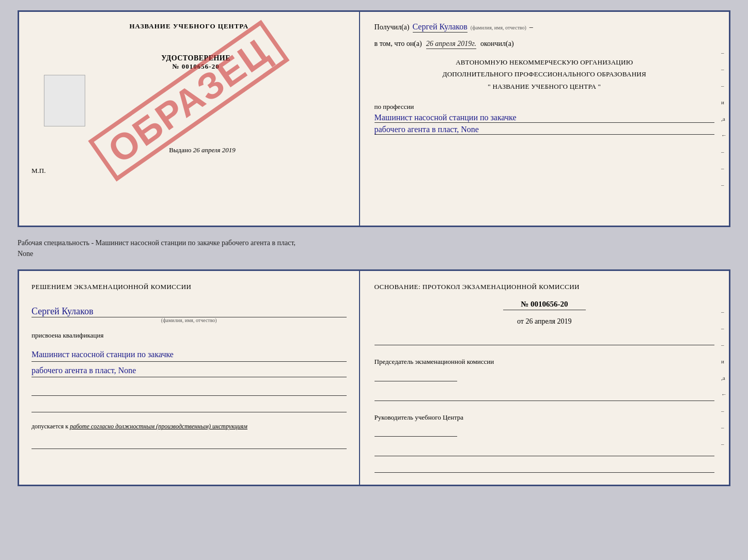  What do you see at coordinates (544, 87) in the screenshot?
I see `org-name: " НАЗВАНИЕ УЧЕБНОГО ЦЕНТРА "` at bounding box center [544, 87].